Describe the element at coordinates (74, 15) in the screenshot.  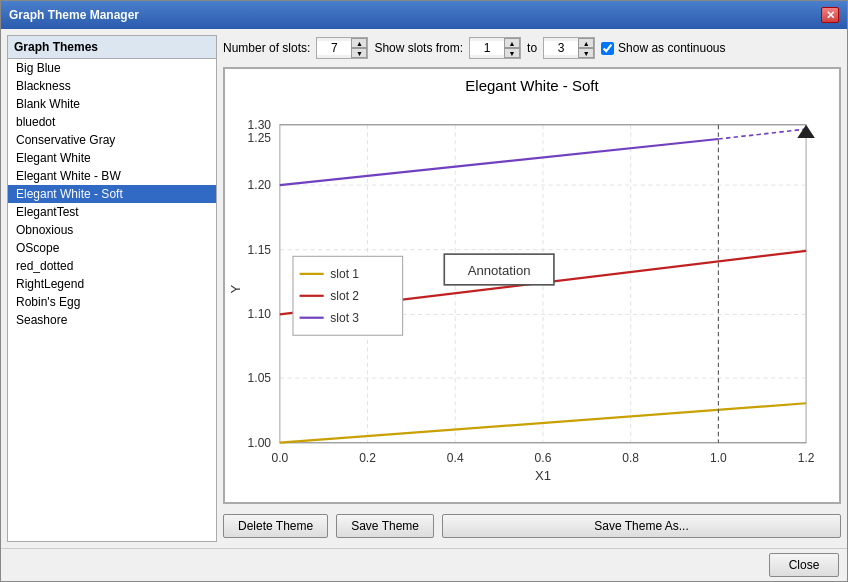
I see `window-title: Graph Theme Manager` at that location.